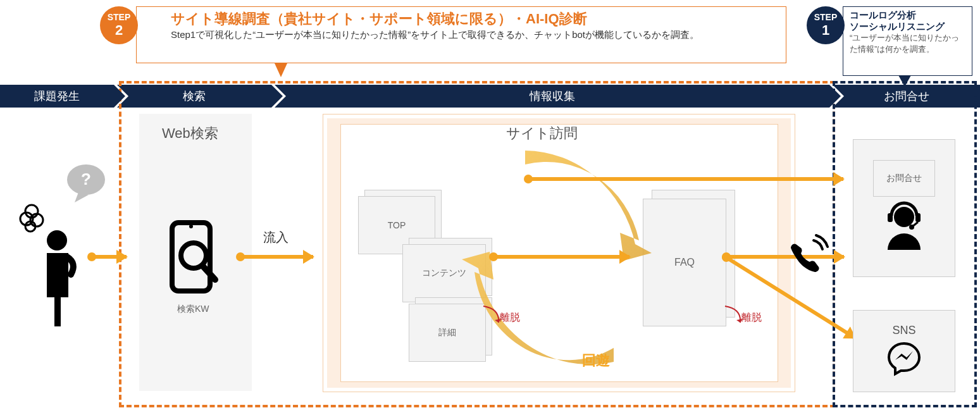  I want to click on phase-issue: 課題発生, so click(57, 96).